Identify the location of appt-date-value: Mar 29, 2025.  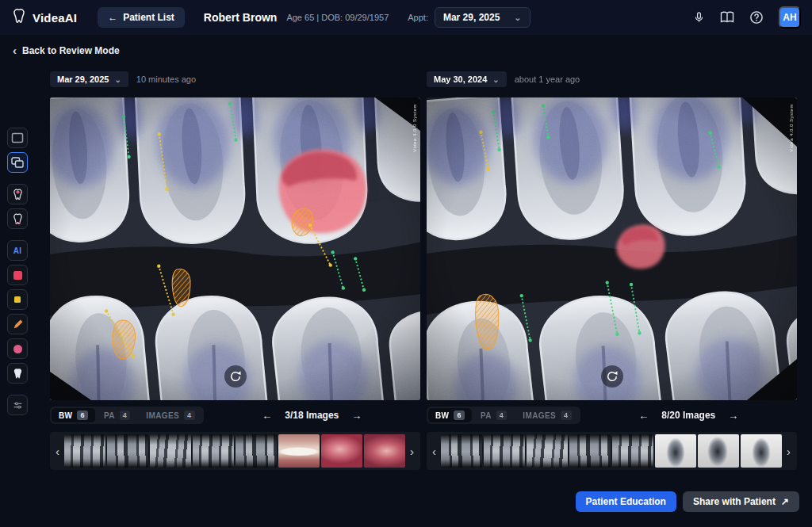
(471, 17).